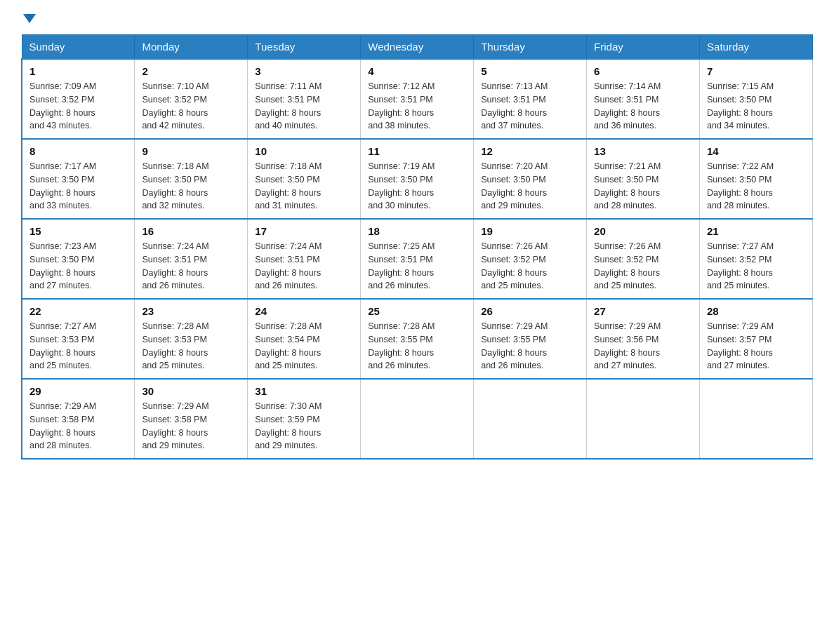  What do you see at coordinates (531, 259) in the screenshot?
I see `calendar-cell: 19 Sunrise: 7:26 AM Sunset: 3:52 PM Dayl…` at bounding box center [531, 259].